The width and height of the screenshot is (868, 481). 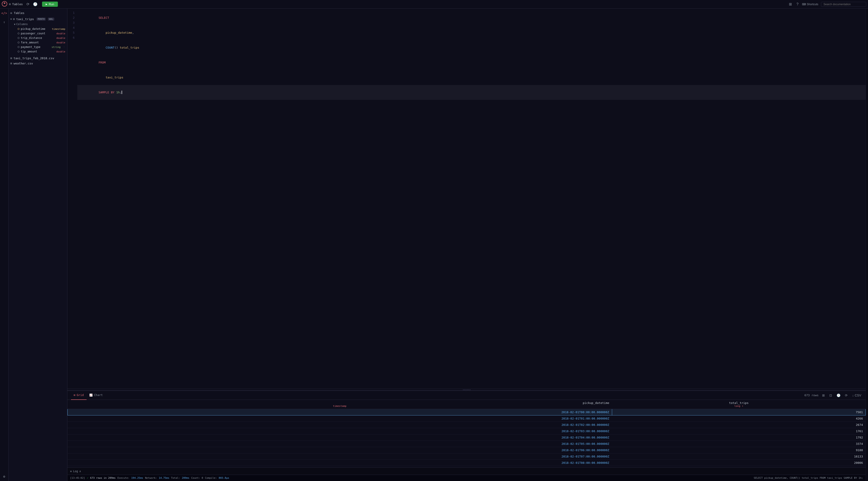 I want to click on code-line-3: COUNT() total_trips, so click(x=471, y=48).